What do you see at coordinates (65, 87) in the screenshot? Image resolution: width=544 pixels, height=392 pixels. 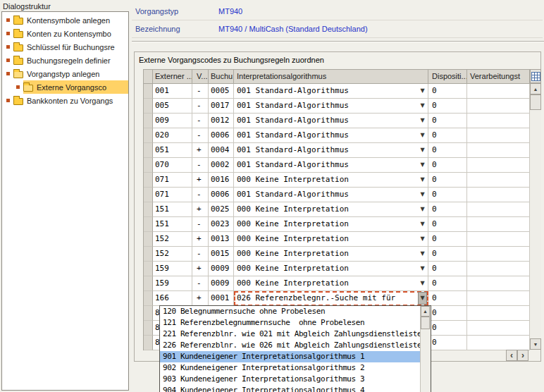 I see `tree-item: Externe Vorgangsco` at bounding box center [65, 87].